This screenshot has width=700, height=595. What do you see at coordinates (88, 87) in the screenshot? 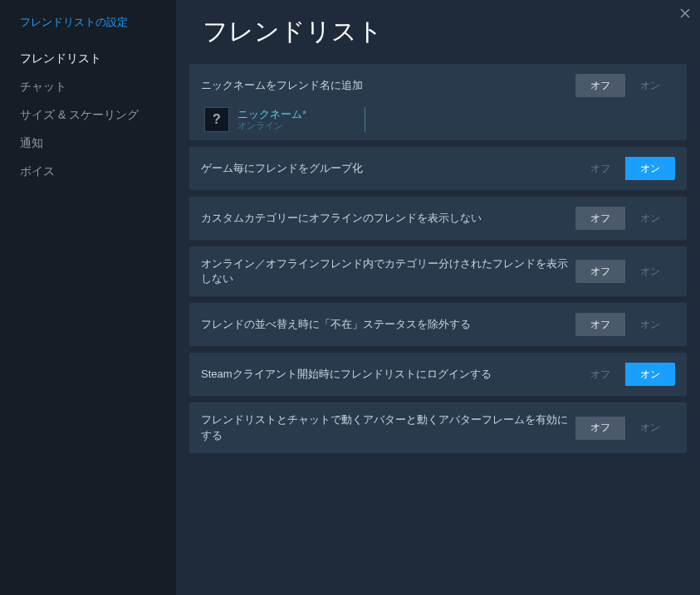
I see `sidebar-item-1: チャット` at bounding box center [88, 87].